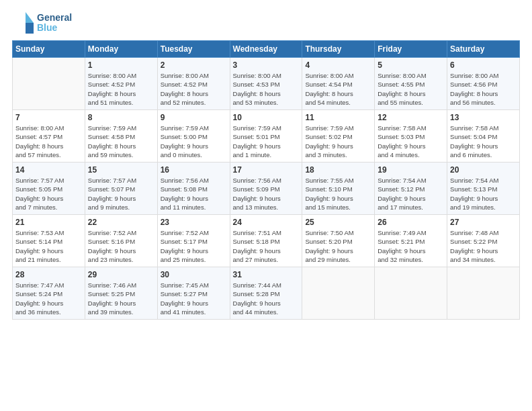 The height and width of the screenshot is (411, 532). Describe the element at coordinates (121, 84) in the screenshot. I see `calendar-cell: 1Sunrise: 8:00 AM Sunset: 4:52 PM Daylig…` at that location.